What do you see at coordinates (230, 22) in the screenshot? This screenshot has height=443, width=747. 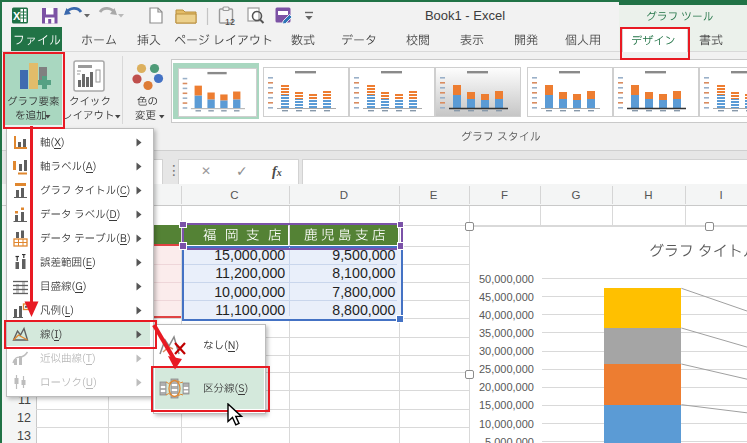 I see `svg-text: 12` at bounding box center [230, 22].